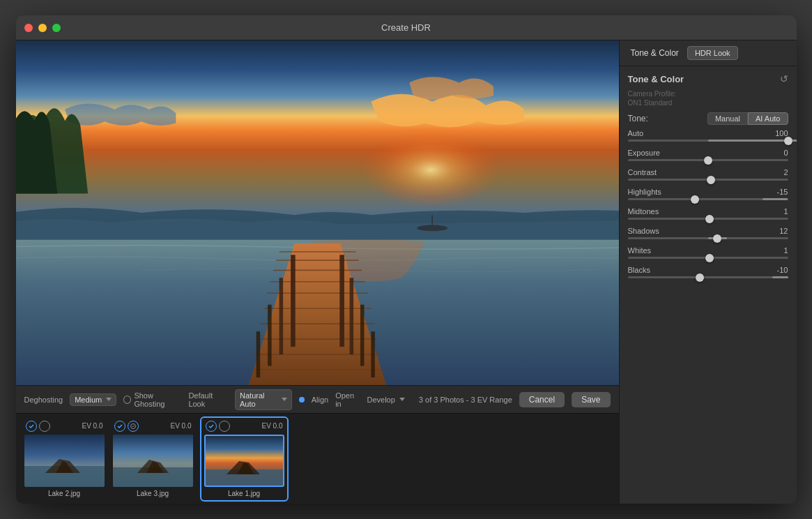 The height and width of the screenshot is (519, 812). What do you see at coordinates (181, 426) in the screenshot?
I see `film-ev-label-2: EV 0.0` at bounding box center [181, 426].